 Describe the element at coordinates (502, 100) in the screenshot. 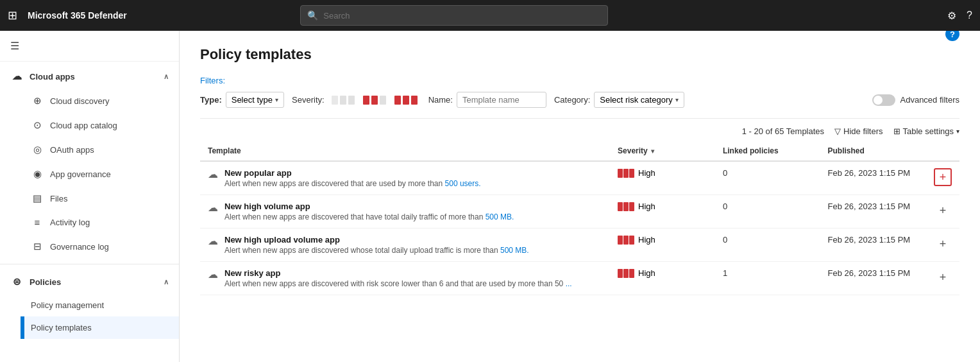

I see `name-input` at that location.